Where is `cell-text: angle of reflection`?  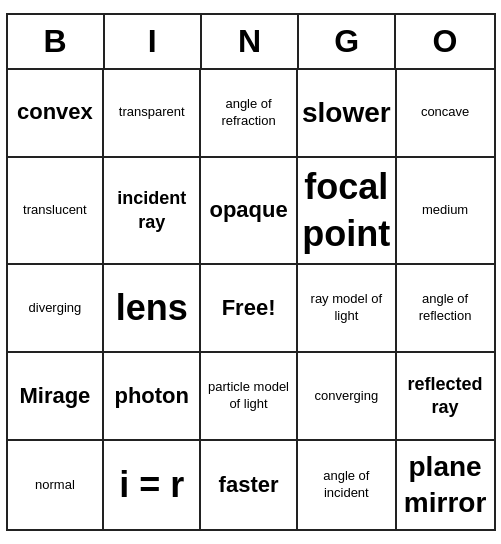
cell-text: angle of reflection is located at coordinates (446, 308).